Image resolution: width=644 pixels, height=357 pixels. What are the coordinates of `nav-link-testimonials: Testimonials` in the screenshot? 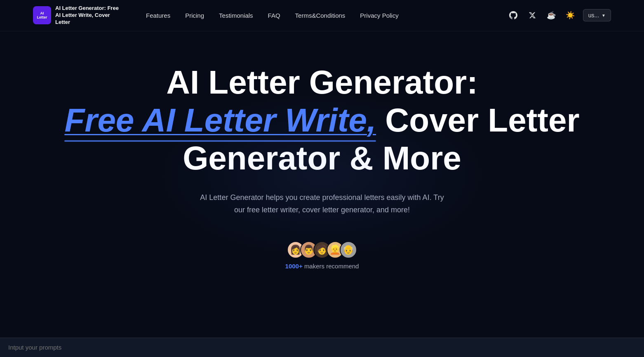 It's located at (236, 16).